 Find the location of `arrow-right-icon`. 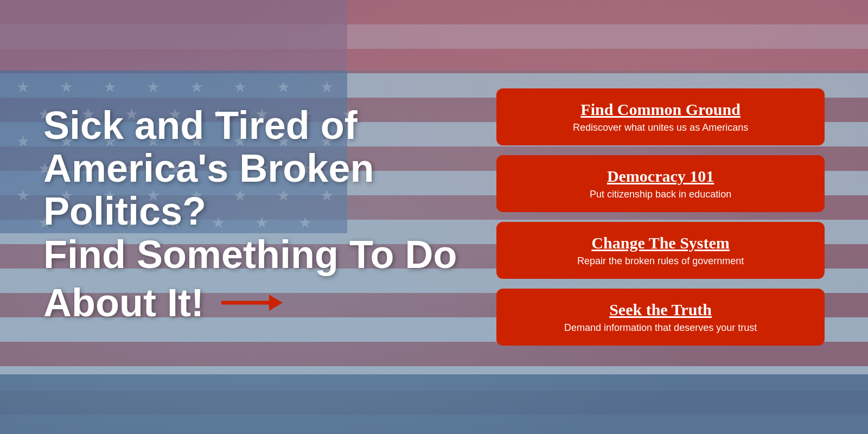

arrow-right-icon is located at coordinates (253, 303).